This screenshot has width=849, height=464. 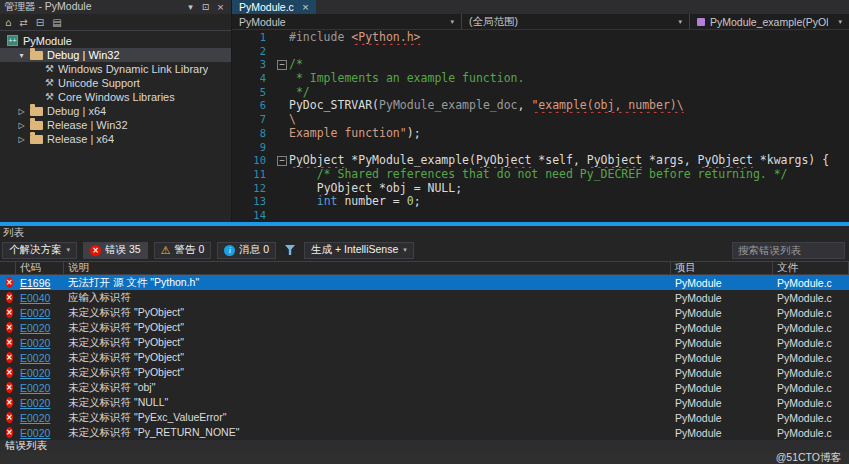 What do you see at coordinates (424, 402) in the screenshot?
I see `error-row: ×E0020未定义标识符 "NULL"PyModulePyModule.c` at bounding box center [424, 402].